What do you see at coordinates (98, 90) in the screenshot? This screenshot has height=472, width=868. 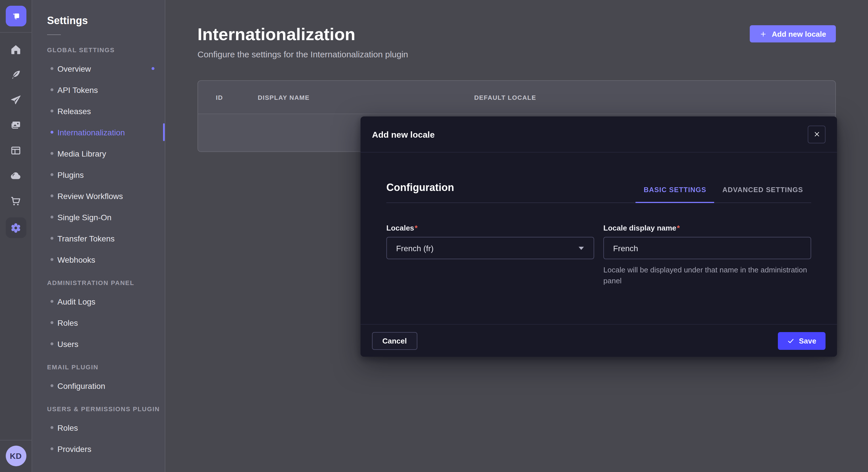 I see `sidebar-item-api-tokens: API Tokens` at bounding box center [98, 90].